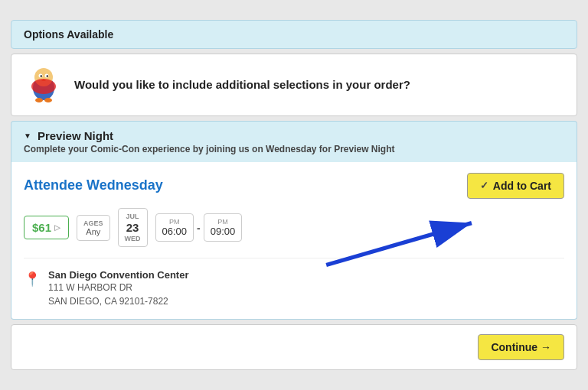 This screenshot has width=588, height=390. What do you see at coordinates (32, 279) in the screenshot?
I see `location-pin-icon: 📍` at bounding box center [32, 279].